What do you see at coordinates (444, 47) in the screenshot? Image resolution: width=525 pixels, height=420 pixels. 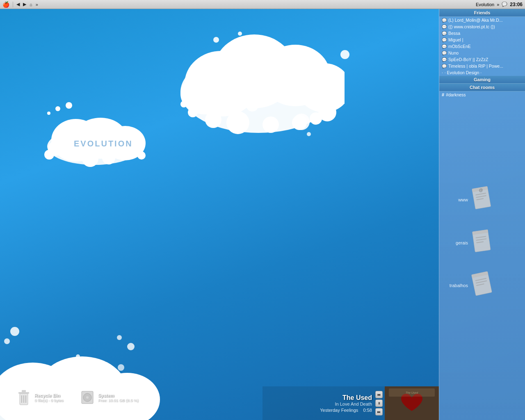 I see `friend-icon-4: 💬` at bounding box center [444, 47].